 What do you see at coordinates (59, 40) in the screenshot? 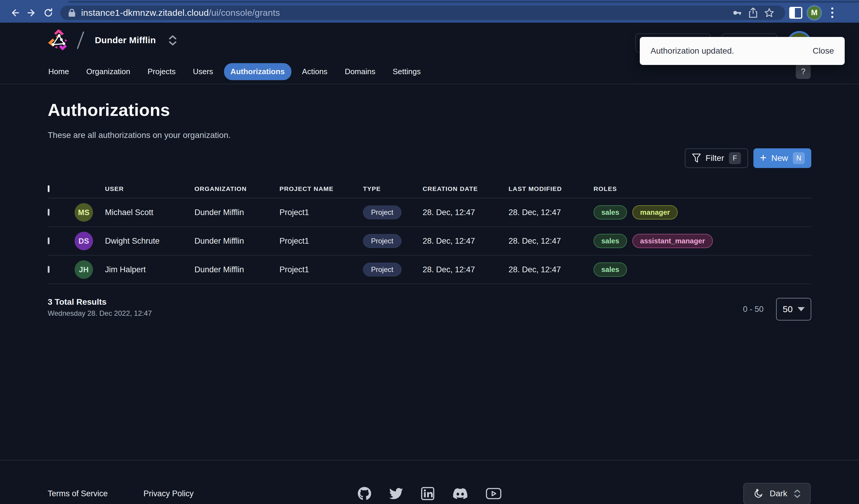
I see `zitadel-logo-icon` at bounding box center [59, 40].